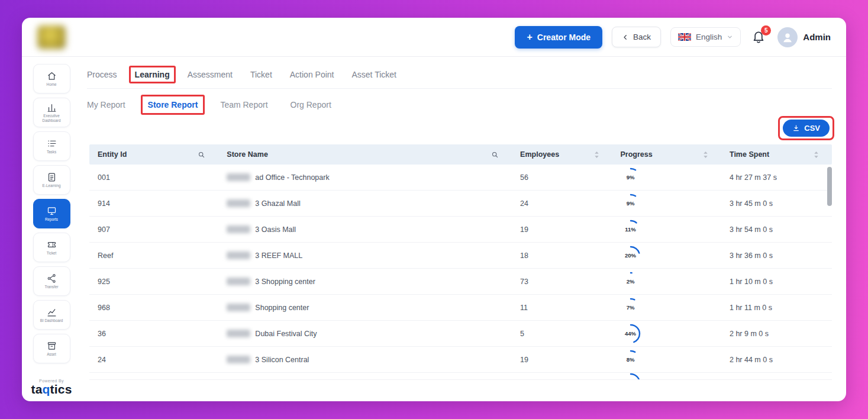  What do you see at coordinates (460, 178) in the screenshot?
I see `table-row: 001 ad Office - Technopark 56 9% 4 hr 27…` at bounding box center [460, 178].